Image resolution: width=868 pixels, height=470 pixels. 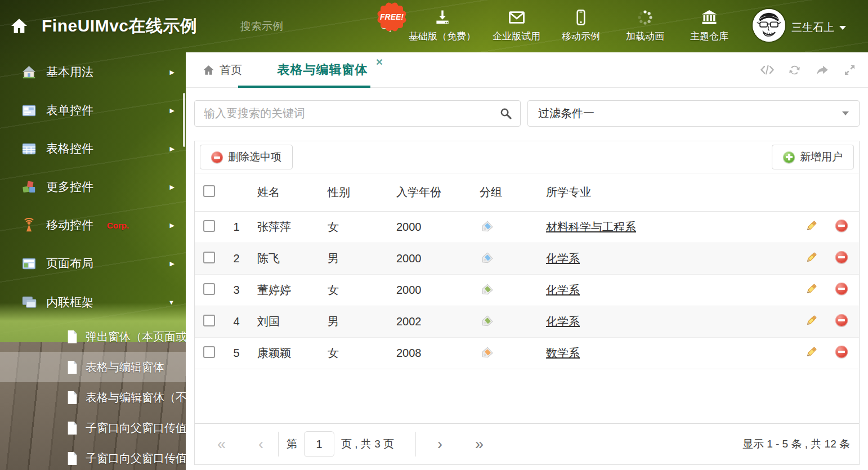 I want to click on record-summary: 显示 1 - 5 条 , 共 12 条, so click(x=796, y=444).